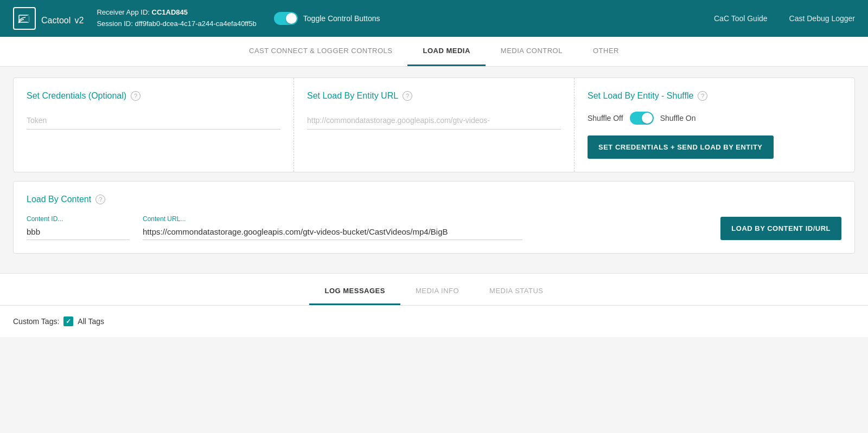 Image resolution: width=868 pixels, height=433 pixels. Describe the element at coordinates (407, 96) in the screenshot. I see `entity-url-help-icon: ?` at that location.